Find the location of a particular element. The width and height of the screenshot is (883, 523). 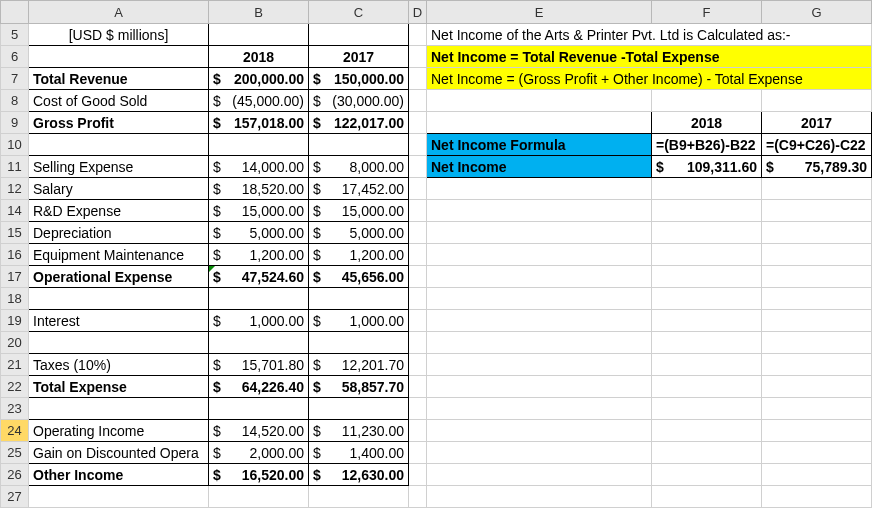

cell-E26 is located at coordinates (540, 475).